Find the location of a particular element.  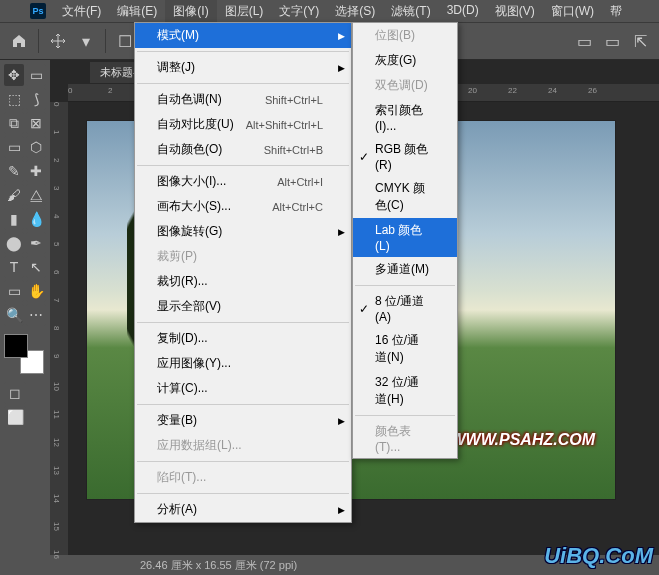

hand-tool: ✋ is located at coordinates (36, 291).